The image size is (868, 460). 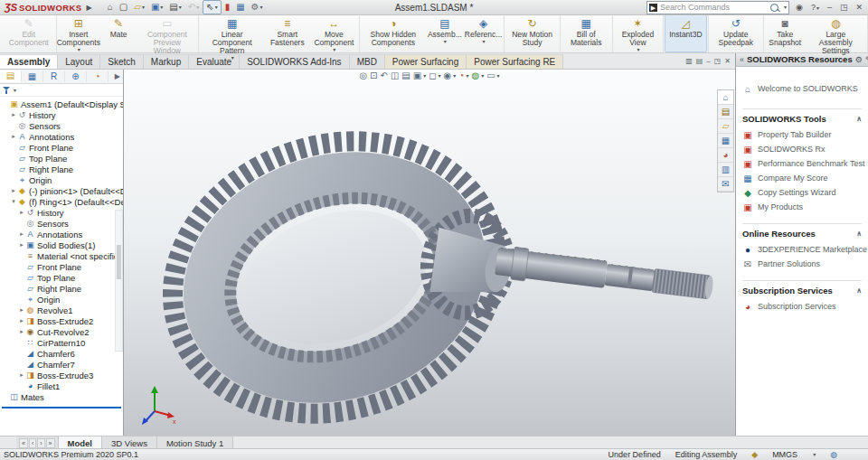 What do you see at coordinates (373, 76) in the screenshot?
I see `zoom-to-area-button: ⊡` at bounding box center [373, 76].